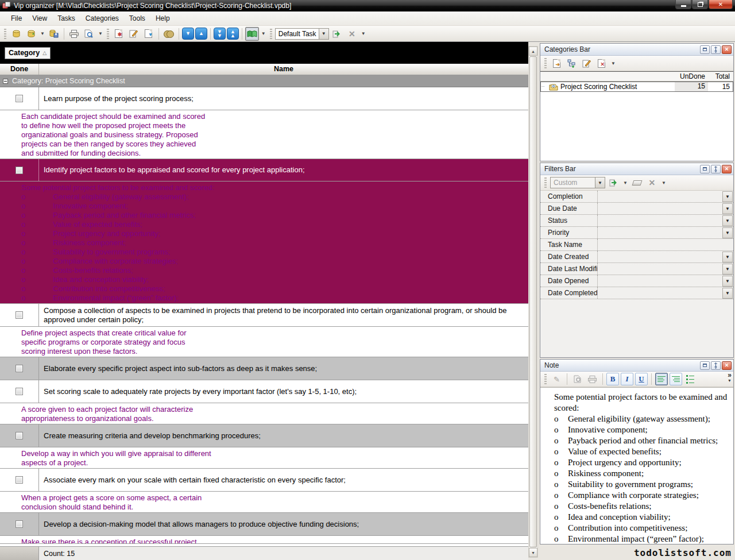 The width and height of the screenshot is (735, 560). What do you see at coordinates (727, 365) in the screenshot?
I see `note-close-button: ✕` at bounding box center [727, 365].